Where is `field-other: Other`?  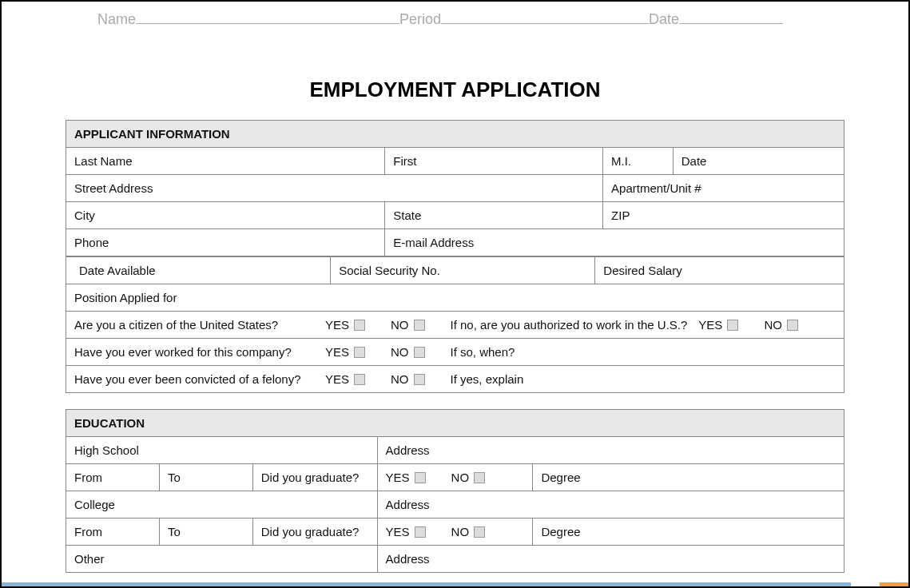
field-other: Other is located at coordinates (222, 559).